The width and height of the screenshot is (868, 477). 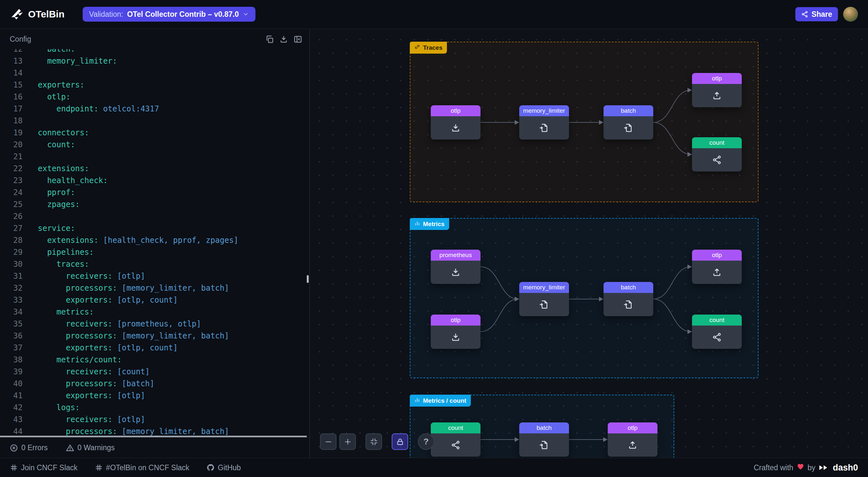 I want to click on pipeline-node-metrics-count-batch: batch, so click(x=544, y=440).